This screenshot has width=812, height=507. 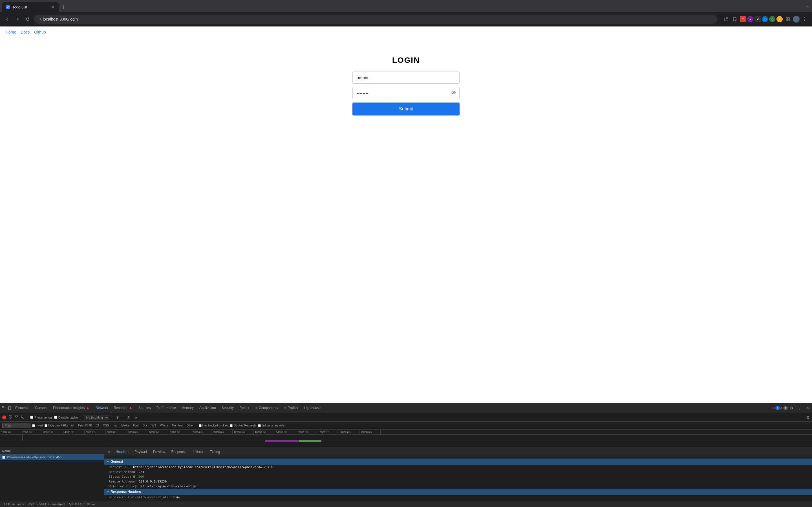 What do you see at coordinates (198, 452) in the screenshot?
I see `detail-tab-initiator: Initiator` at bounding box center [198, 452].